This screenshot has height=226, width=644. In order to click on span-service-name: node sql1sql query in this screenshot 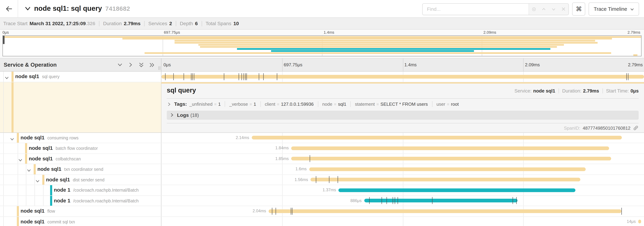, I will do `click(38, 77)`.